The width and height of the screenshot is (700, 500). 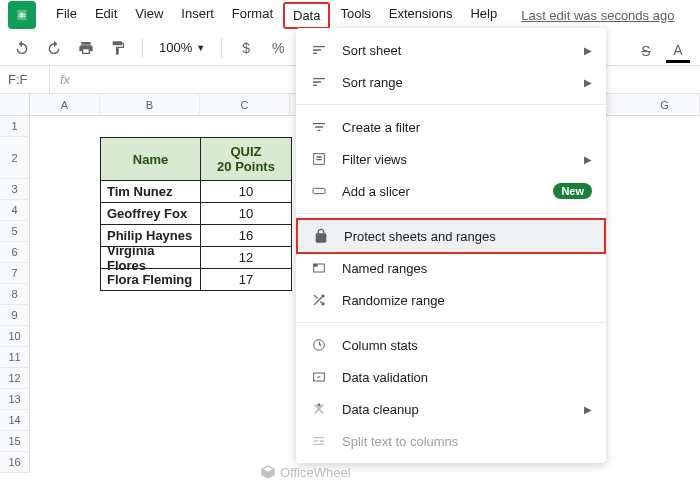 I want to click on redo-button, so click(x=54, y=48).